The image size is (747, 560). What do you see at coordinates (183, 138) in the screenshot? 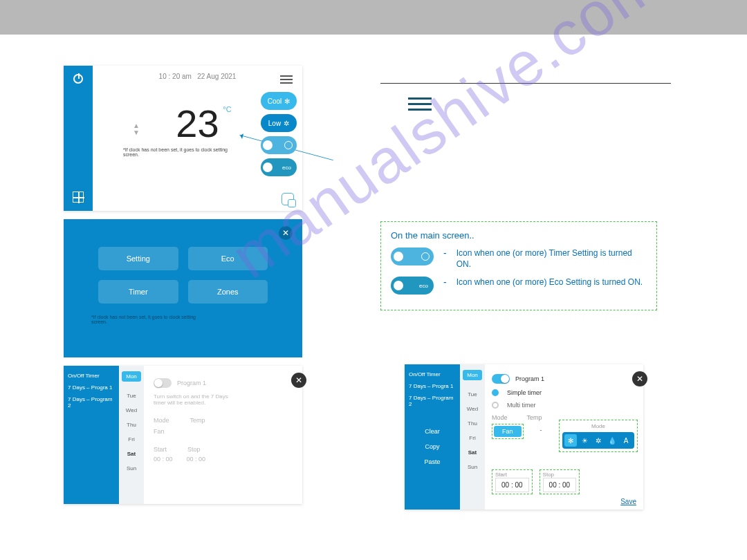
I see `main-screen-panel: 10 : 20 am 22 Aug 2021 ▲▼ 23°C *If clock…` at bounding box center [183, 138].